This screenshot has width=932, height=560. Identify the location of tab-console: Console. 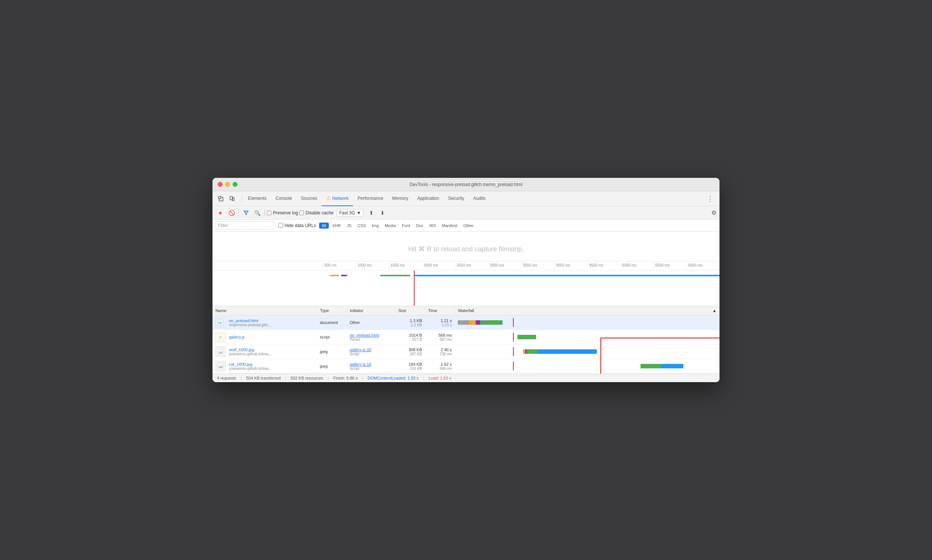
(284, 198).